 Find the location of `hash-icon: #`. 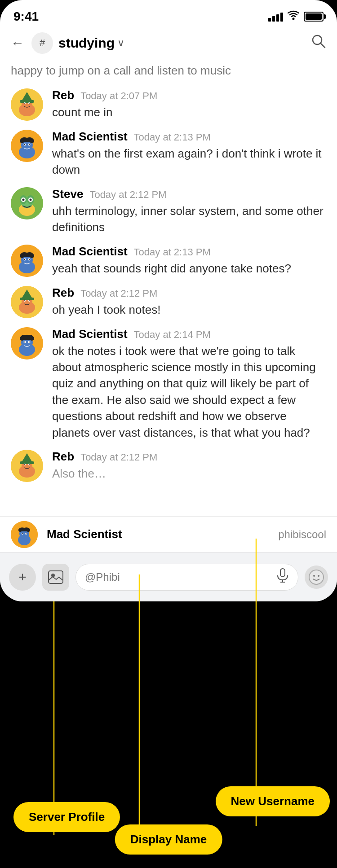

hash-icon: # is located at coordinates (42, 43).